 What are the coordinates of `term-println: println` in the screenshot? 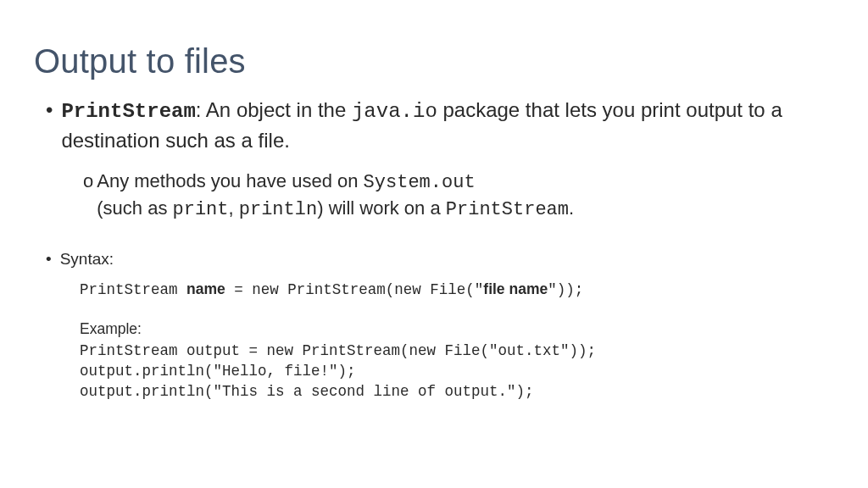 It's located at (278, 210).